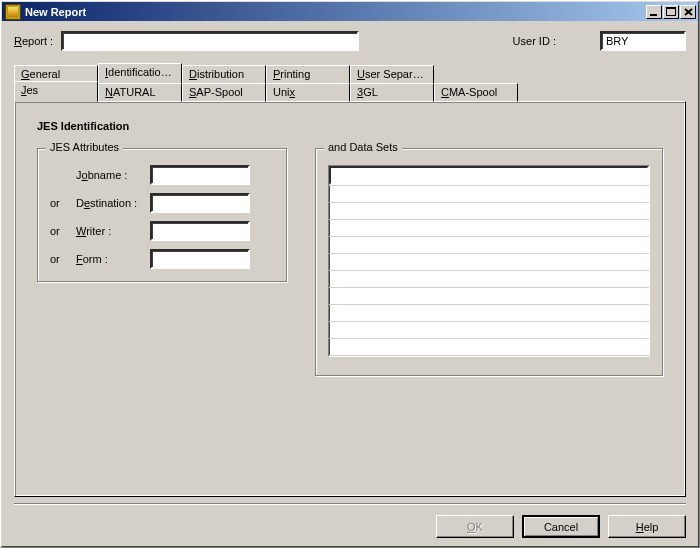  I want to click on close-button, so click(688, 12).